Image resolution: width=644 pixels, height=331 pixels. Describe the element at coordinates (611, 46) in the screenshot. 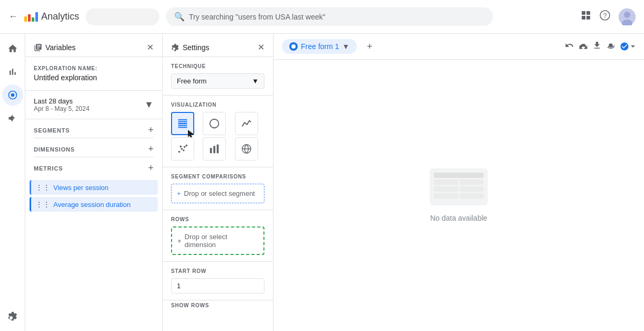

I see `share-icon` at that location.